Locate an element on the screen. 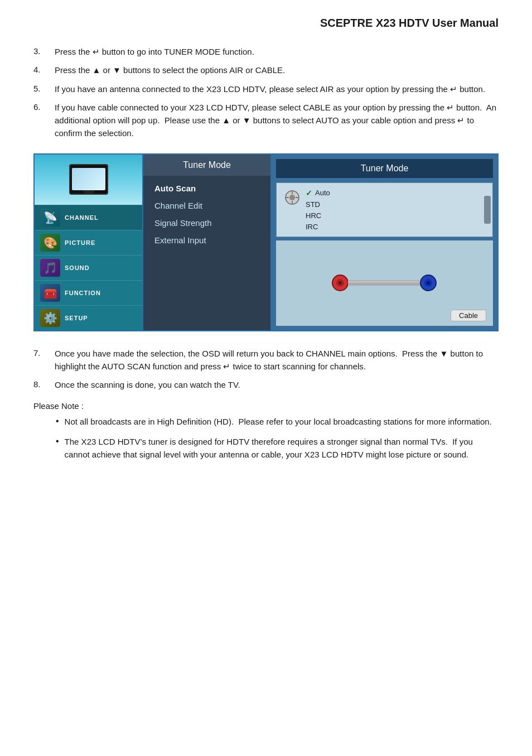 The image size is (532, 756). menu-item-function: 🧰 FUNCTION is located at coordinates (88, 292).